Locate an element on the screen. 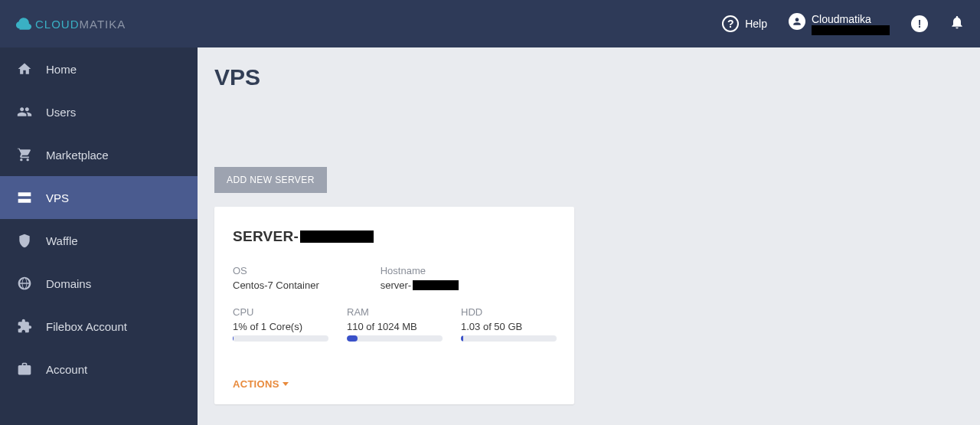 This screenshot has height=425, width=980. server-title-prefix: SERVER- is located at coordinates (266, 237).